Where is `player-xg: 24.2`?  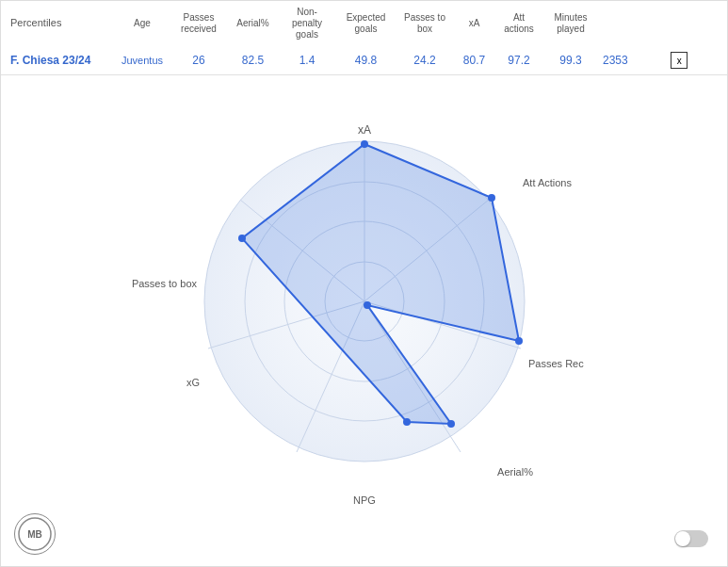 player-xg: 24.2 is located at coordinates (425, 60).